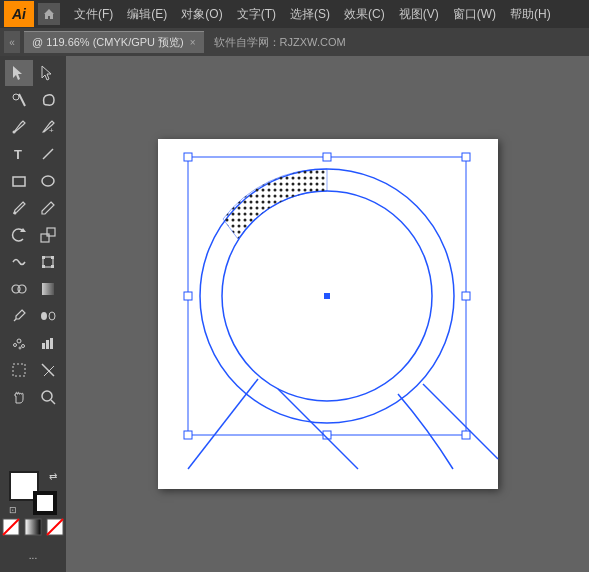  I want to click on stroke-fill-area: ⇄ ⊡, so click(33, 493).